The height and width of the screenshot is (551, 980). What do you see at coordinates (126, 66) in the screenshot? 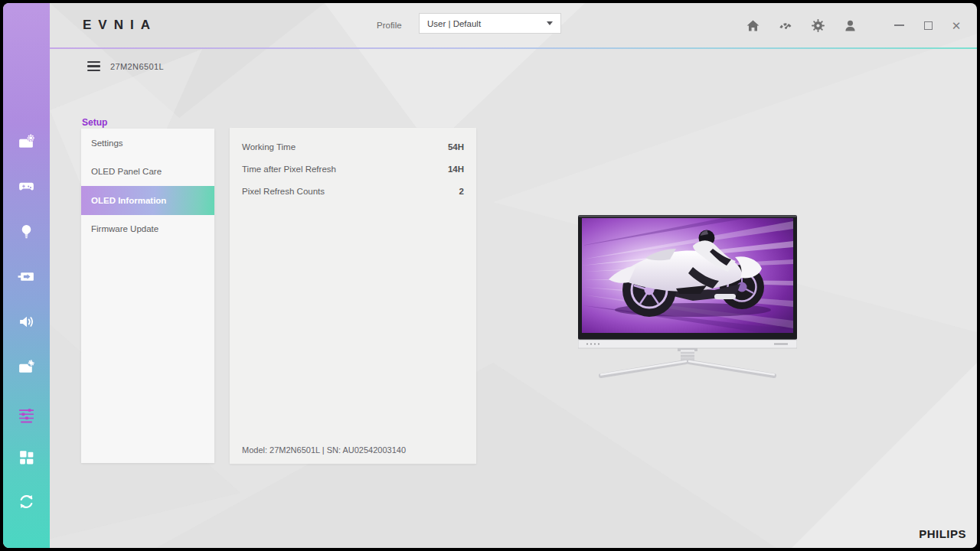
I see `device-row: 27M2N6501L` at bounding box center [126, 66].